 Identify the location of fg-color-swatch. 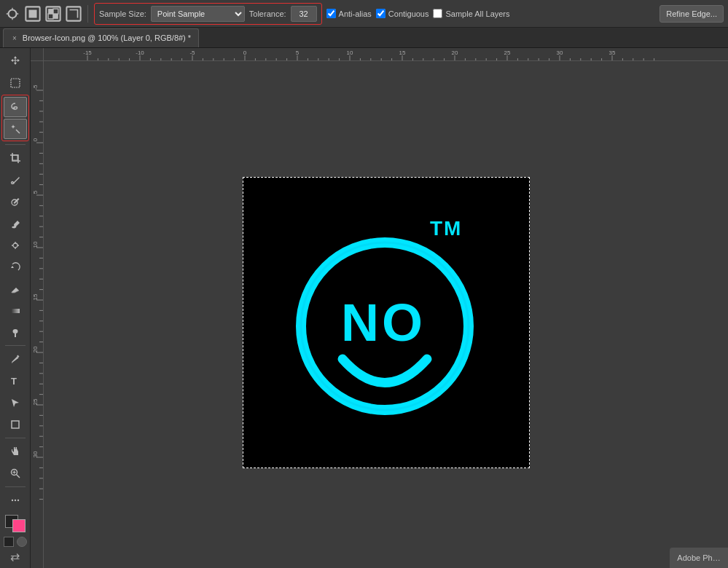
(19, 526).